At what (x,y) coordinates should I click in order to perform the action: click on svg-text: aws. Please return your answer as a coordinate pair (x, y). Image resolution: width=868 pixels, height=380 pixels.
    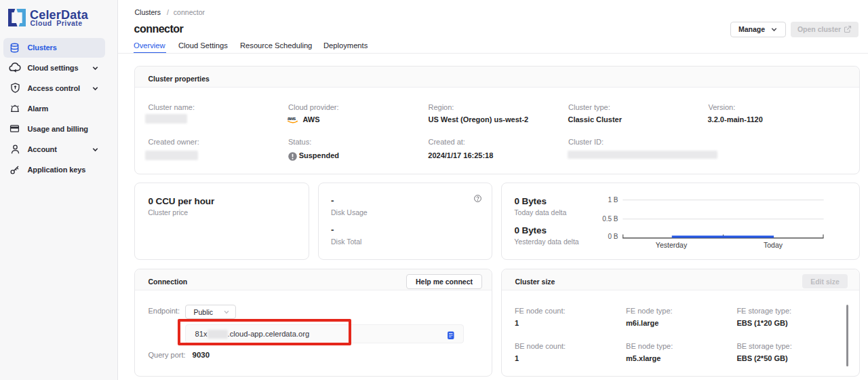
    Looking at the image, I should click on (292, 119).